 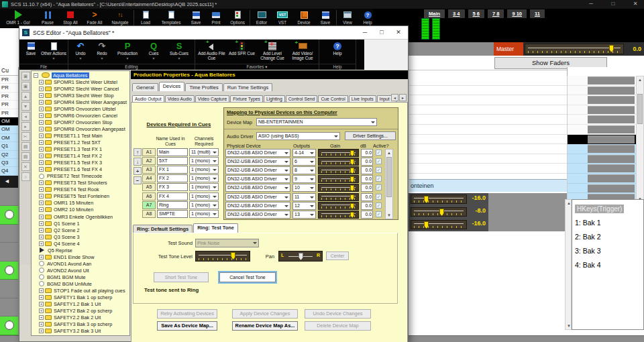 I want to click on tab-run-time-settings: Run Time Settings, so click(x=248, y=87).